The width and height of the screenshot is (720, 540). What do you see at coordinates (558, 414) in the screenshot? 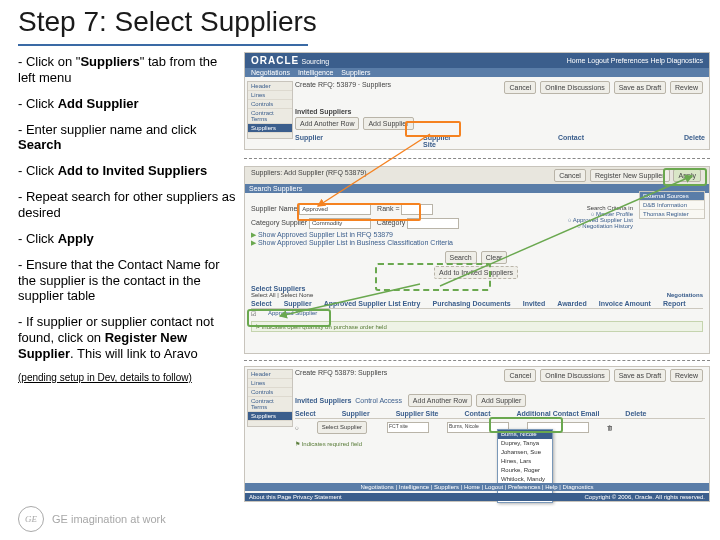
I see `col3-email: Additional Contact Email` at bounding box center [558, 414].